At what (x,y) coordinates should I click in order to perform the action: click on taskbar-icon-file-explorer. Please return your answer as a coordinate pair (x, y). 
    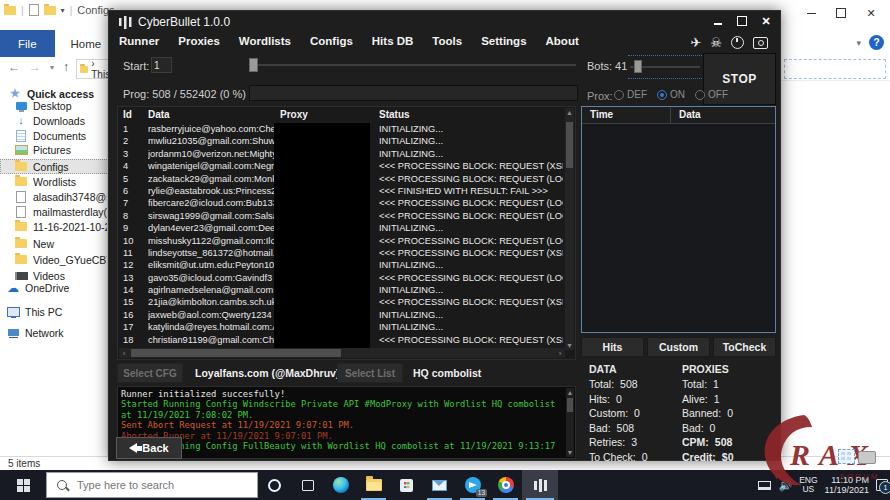
    Looking at the image, I should click on (374, 485).